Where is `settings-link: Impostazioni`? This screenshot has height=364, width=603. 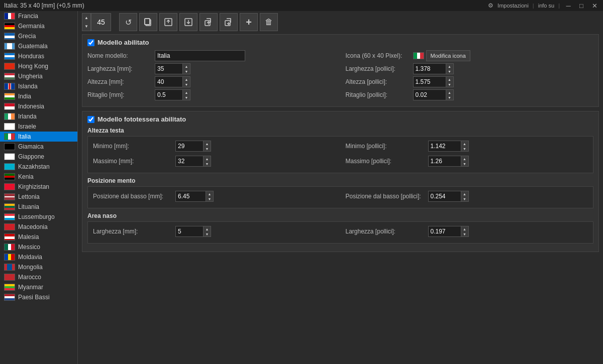 settings-link: Impostazioni is located at coordinates (513, 6).